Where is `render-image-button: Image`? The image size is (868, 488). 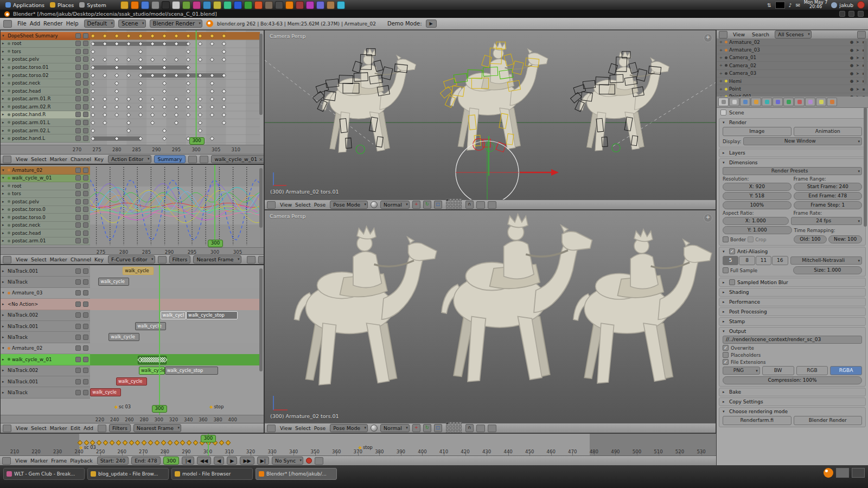 render-image-button: Image is located at coordinates (757, 131).